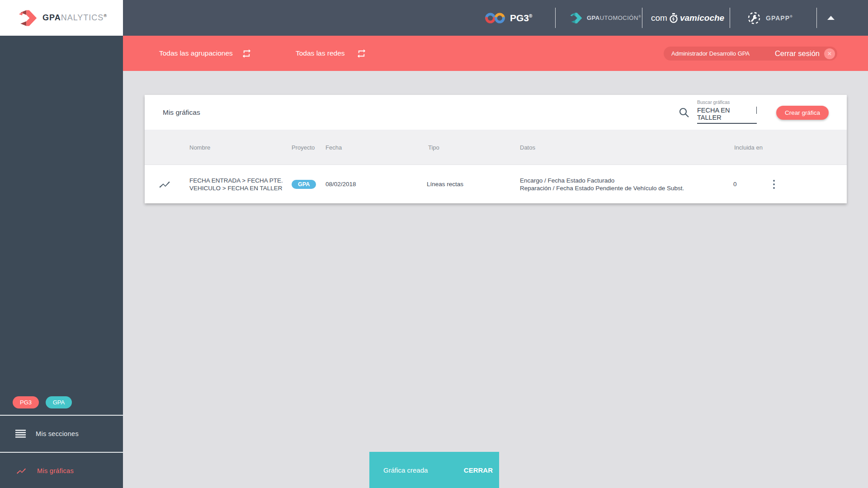  I want to click on app-gpapp: GPAPP®, so click(770, 18).